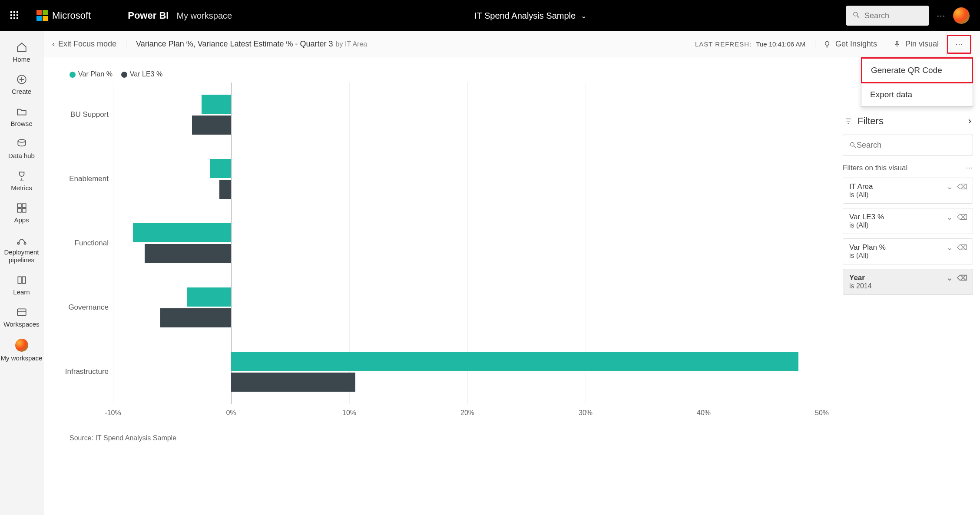  What do you see at coordinates (85, 243) in the screenshot?
I see `y-axis-label: Functional` at bounding box center [85, 243].